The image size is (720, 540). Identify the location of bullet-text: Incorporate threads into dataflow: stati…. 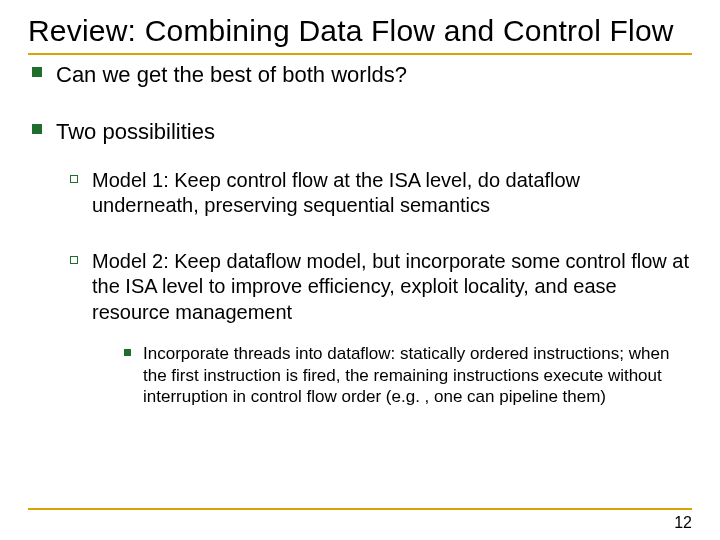
(418, 375).